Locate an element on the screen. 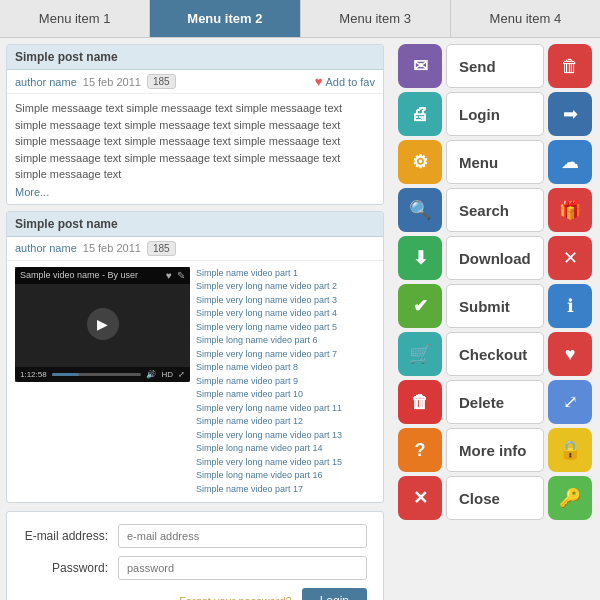 This screenshot has width=600, height=600. video-list-item: Simple name video part 10 is located at coordinates (286, 395).